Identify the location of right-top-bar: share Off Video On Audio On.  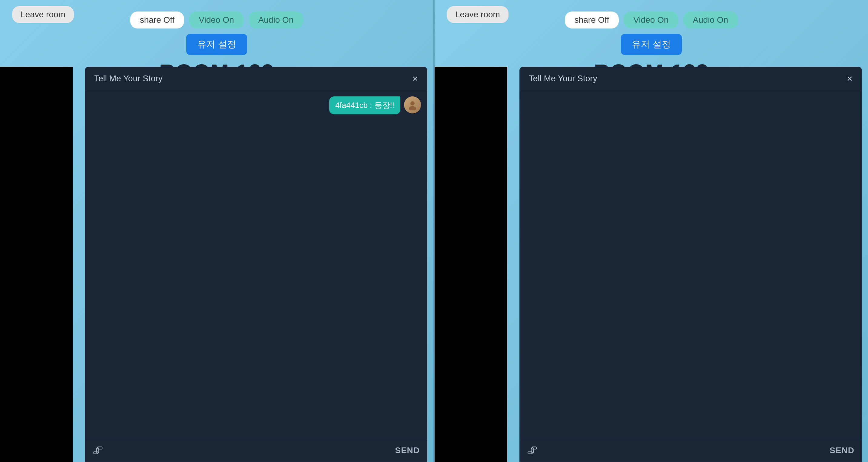
(651, 18).